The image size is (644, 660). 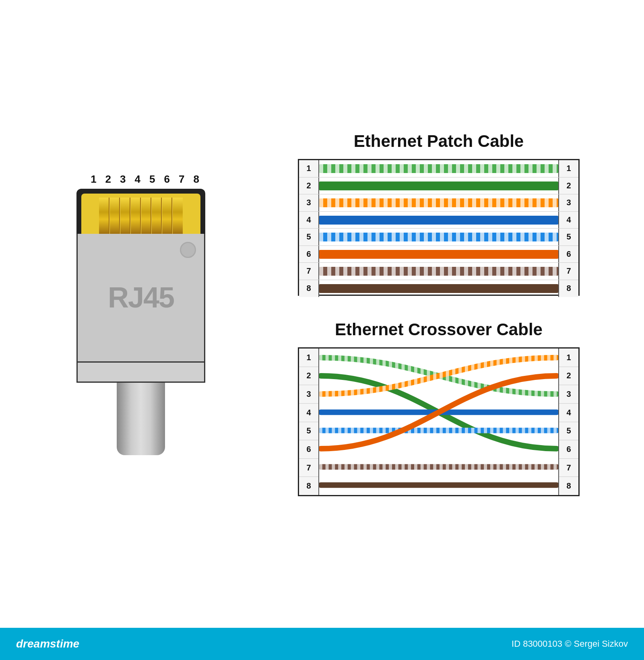 What do you see at coordinates (141, 419) in the screenshot?
I see `cable-body` at bounding box center [141, 419].